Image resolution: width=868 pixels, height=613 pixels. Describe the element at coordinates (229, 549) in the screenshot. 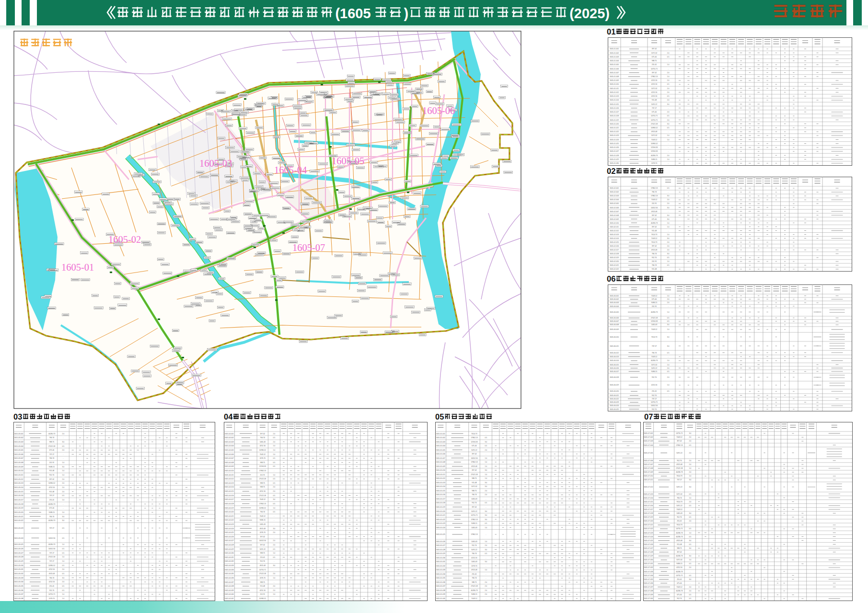

I see `svg-text: 1605-04-029` at that location.